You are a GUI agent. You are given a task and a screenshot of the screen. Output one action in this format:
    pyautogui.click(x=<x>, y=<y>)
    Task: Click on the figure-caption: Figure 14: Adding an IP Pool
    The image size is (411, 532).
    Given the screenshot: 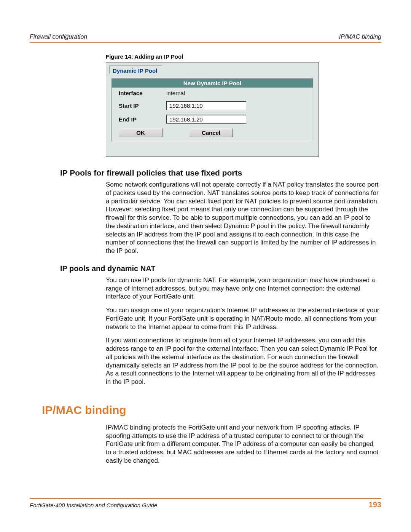 What is the action you would take?
    pyautogui.click(x=244, y=56)
    